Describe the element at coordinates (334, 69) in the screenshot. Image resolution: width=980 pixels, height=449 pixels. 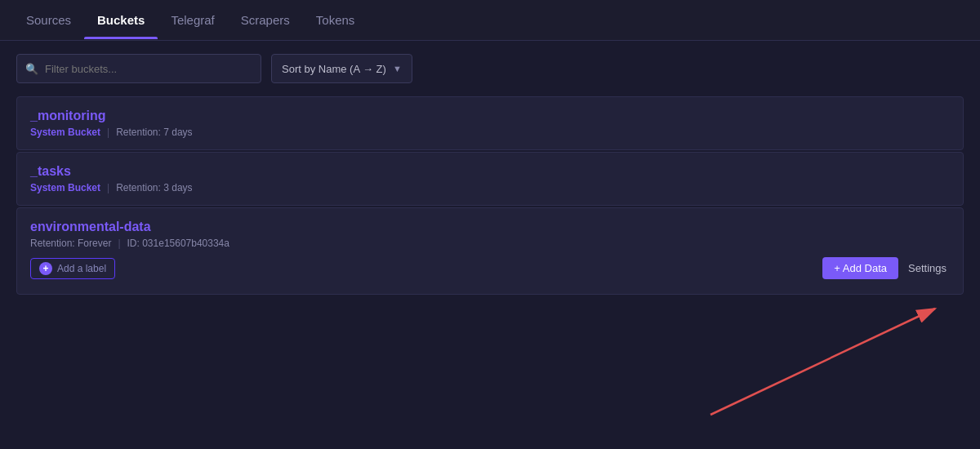
I see `sort-label: Sort by Name (A → Z)` at that location.